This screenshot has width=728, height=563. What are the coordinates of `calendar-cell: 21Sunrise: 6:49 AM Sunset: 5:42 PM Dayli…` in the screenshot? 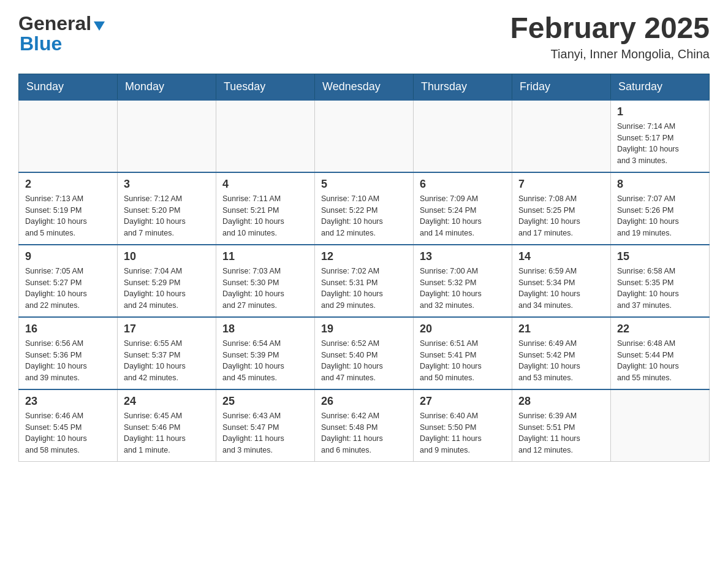 It's located at (561, 353).